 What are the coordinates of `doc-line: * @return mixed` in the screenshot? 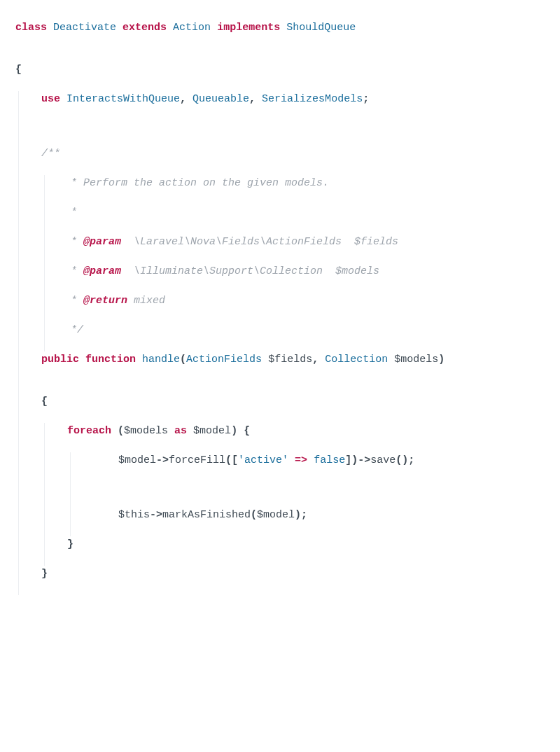 It's located at (304, 307).